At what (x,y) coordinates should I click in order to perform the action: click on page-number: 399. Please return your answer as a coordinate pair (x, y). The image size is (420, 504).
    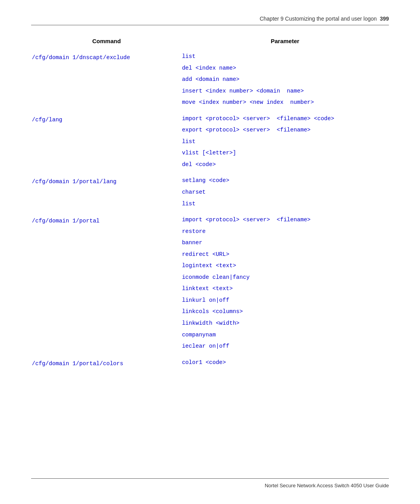
    Looking at the image, I should click on (384, 19).